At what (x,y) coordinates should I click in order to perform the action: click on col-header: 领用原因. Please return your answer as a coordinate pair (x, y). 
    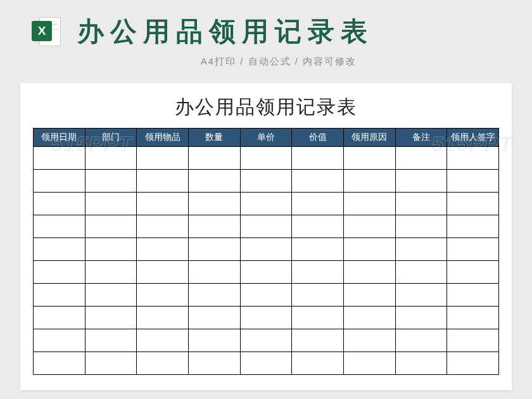
    Looking at the image, I should click on (369, 138).